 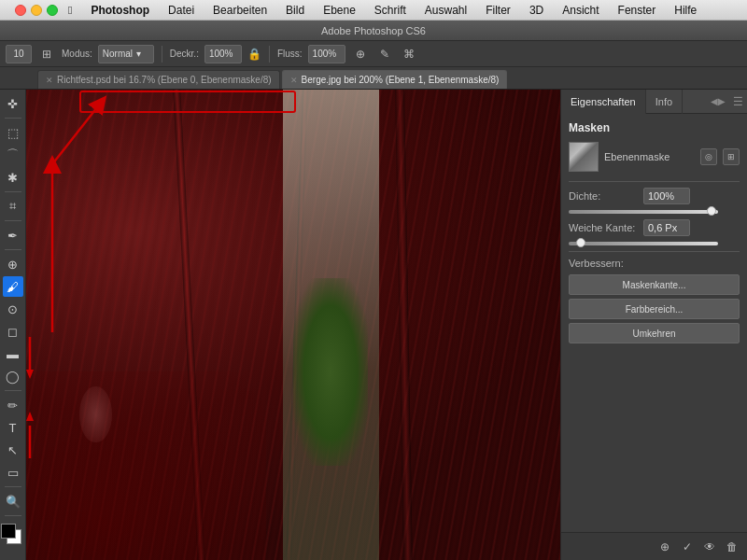 What do you see at coordinates (327, 54) in the screenshot?
I see `fluss-field: 100%` at bounding box center [327, 54].